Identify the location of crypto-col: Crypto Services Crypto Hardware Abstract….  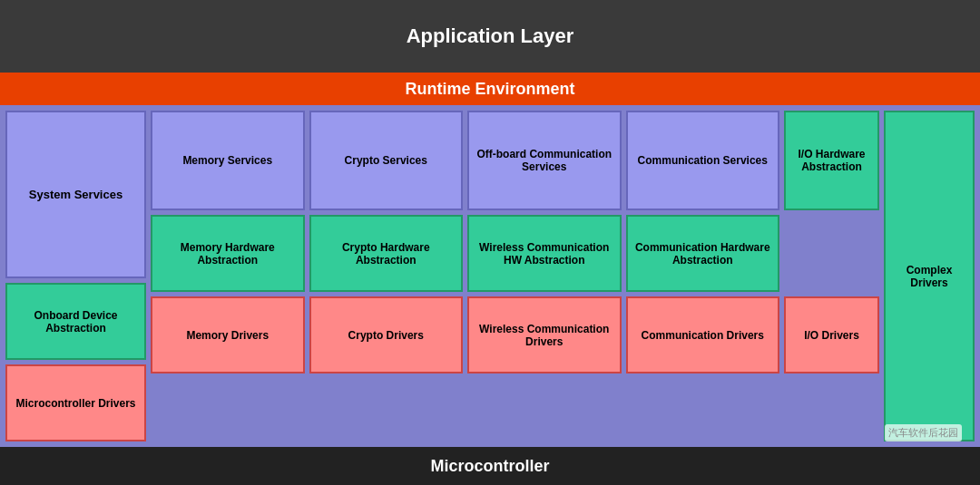
(387, 276).